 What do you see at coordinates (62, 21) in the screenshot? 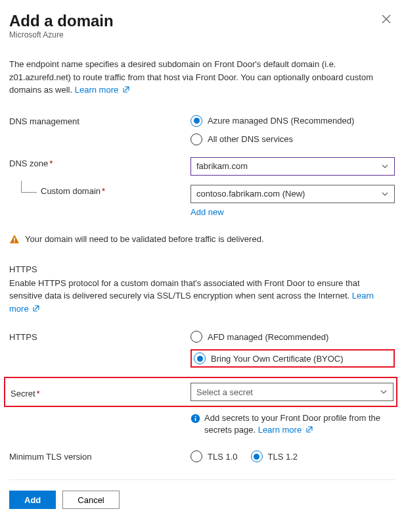
I see `page-title: Add a domain` at bounding box center [62, 21].